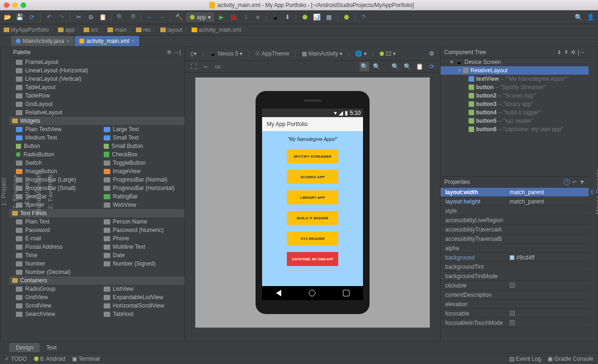 The width and height of the screenshot is (598, 364). I want to click on palette-item: Password (Numeric), so click(141, 230).